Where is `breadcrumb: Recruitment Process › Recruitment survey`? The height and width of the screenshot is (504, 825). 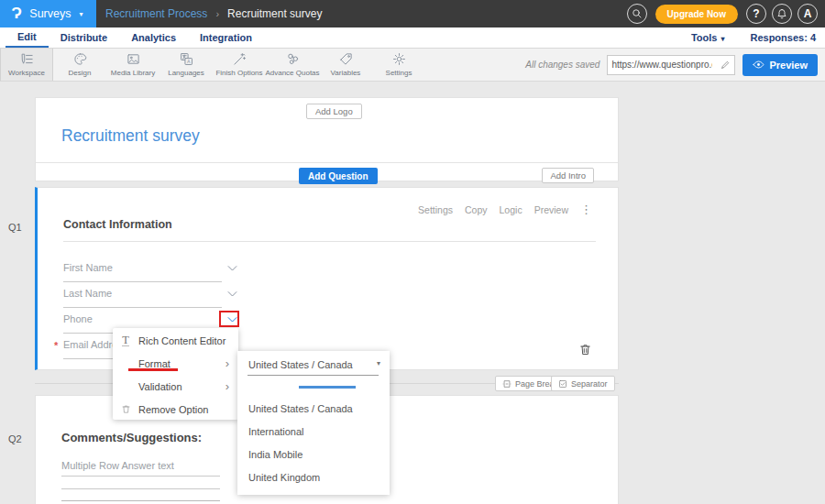 breadcrumb: Recruitment Process › Recruitment survey is located at coordinates (214, 14).